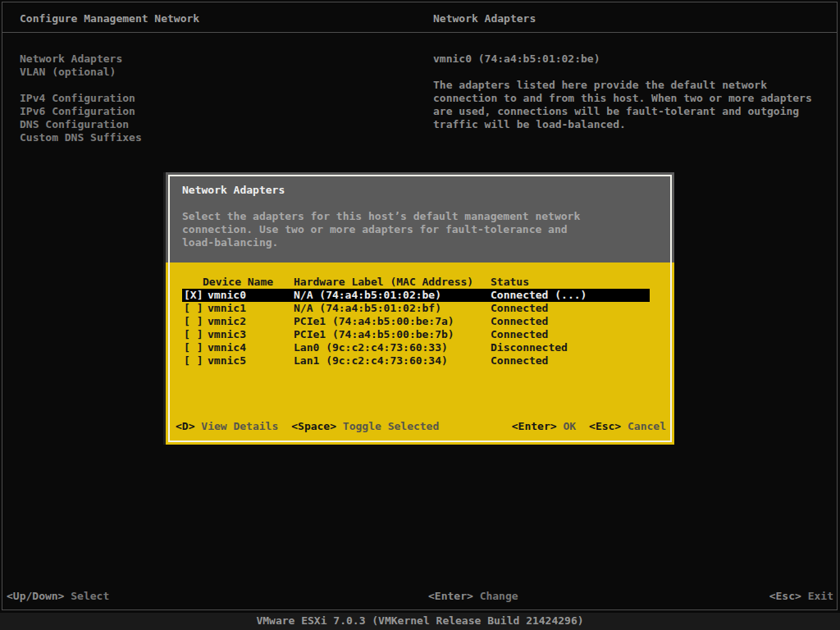  Describe the element at coordinates (786, 596) in the screenshot. I see `esc-key: <Esc>` at that location.